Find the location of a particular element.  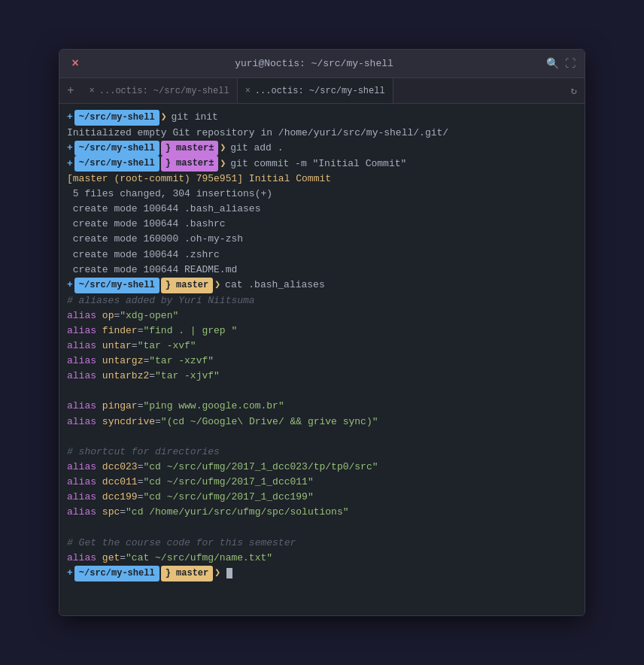

cmd-line-1: + ~/src/my-shell ❯ git init is located at coordinates (322, 117).